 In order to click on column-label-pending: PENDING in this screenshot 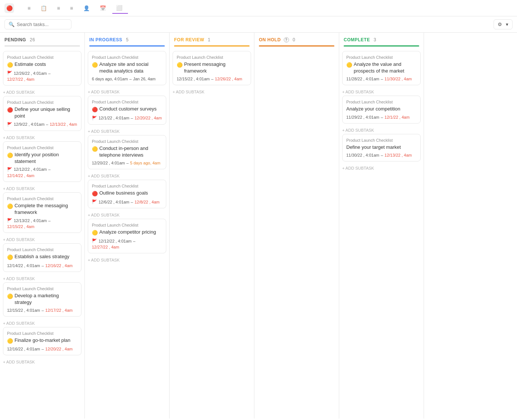, I will do `click(15, 40)`.